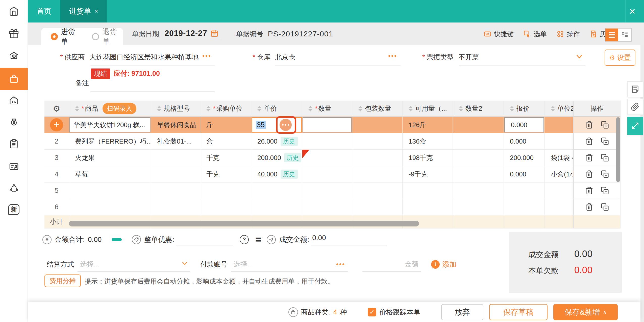 This screenshot has width=644, height=322. What do you see at coordinates (14, 167) in the screenshot?
I see `sidebar-item-contacts` at bounding box center [14, 167].